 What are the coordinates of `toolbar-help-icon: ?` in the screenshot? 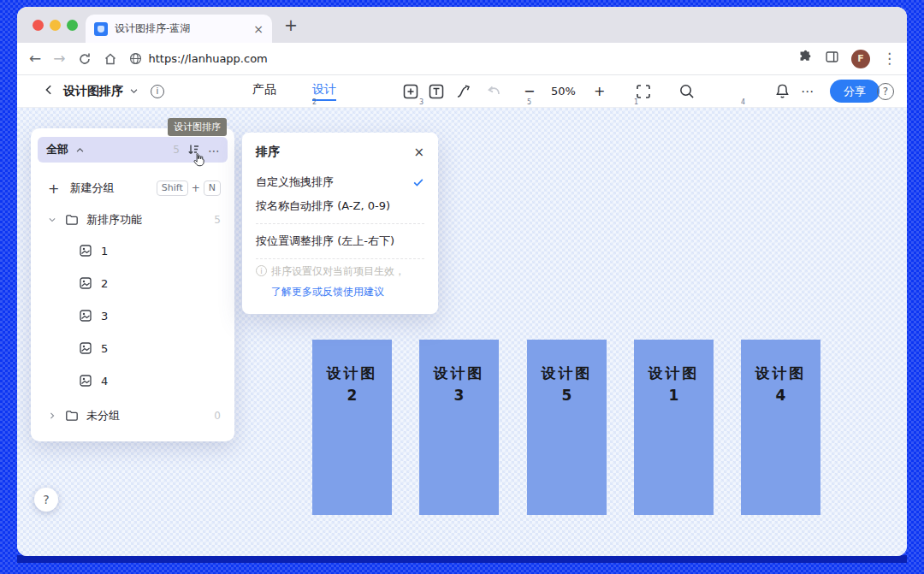 It's located at (886, 92).